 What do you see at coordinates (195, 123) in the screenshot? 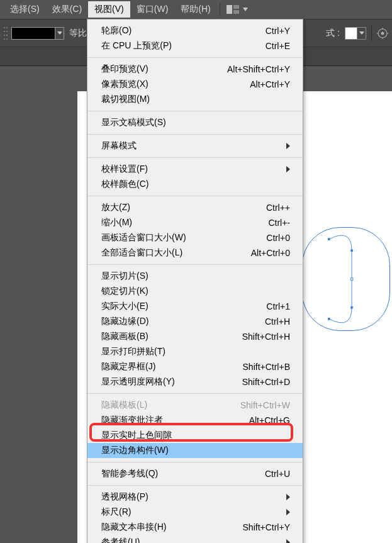
I see `menu-item: 显示文稿模式(S)` at bounding box center [195, 123].